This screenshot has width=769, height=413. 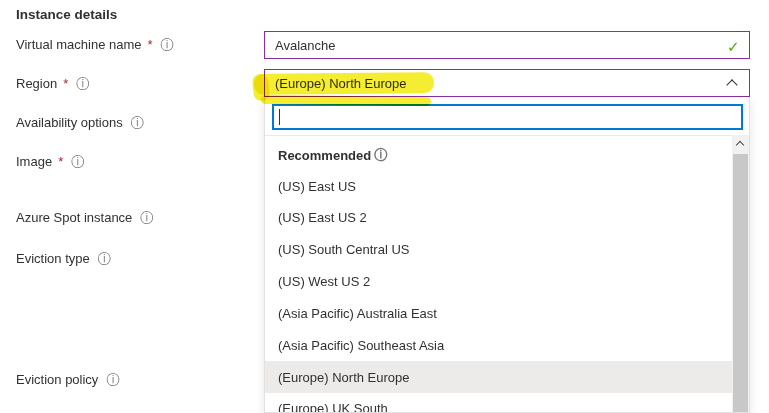 I want to click on region-option-uk-south: (Europe) UK South, so click(x=498, y=403).